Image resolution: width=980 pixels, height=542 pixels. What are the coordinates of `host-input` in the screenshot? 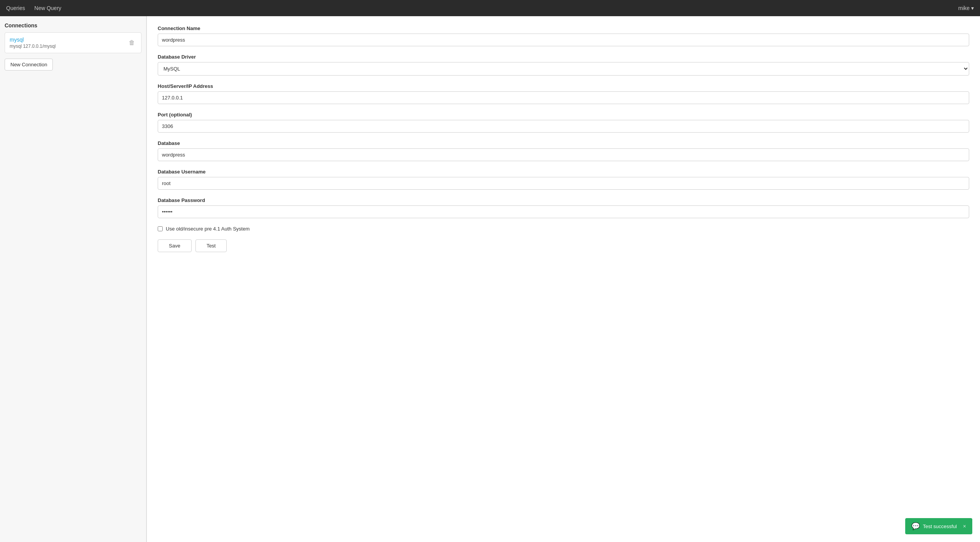 It's located at (564, 98).